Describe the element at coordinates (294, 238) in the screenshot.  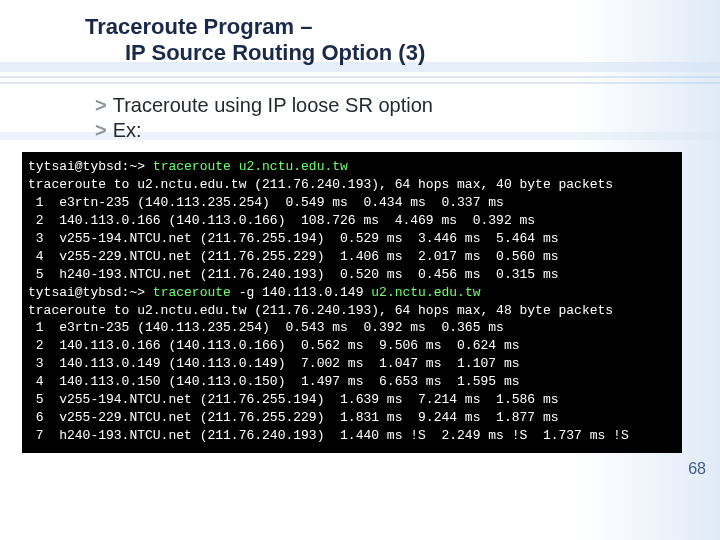
I see `terminal-line: 3 v255-194.NTCU.net (211.76.255.194) 0.5…` at that location.